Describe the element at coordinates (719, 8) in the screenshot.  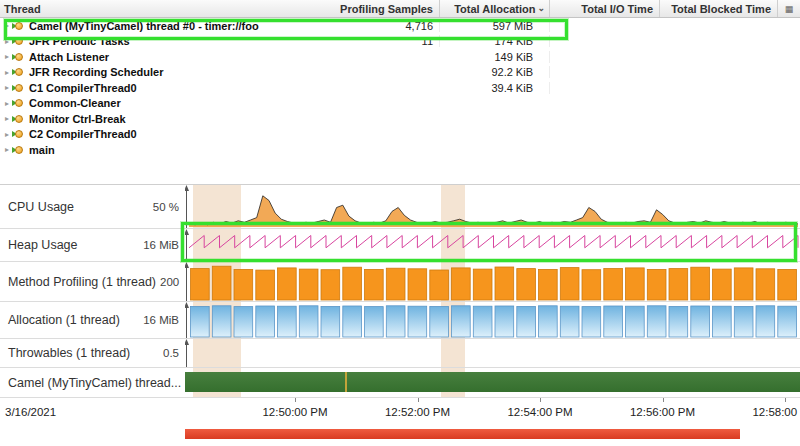
I see `column-header-total-blocked-time: Total Blocked Time` at that location.